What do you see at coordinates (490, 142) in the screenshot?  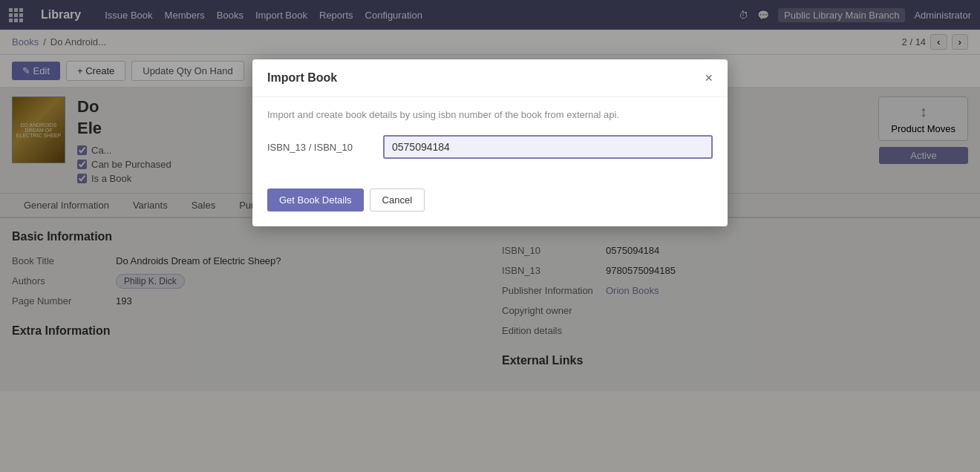 I see `modal-body: Import and create book details by using …` at bounding box center [490, 142].